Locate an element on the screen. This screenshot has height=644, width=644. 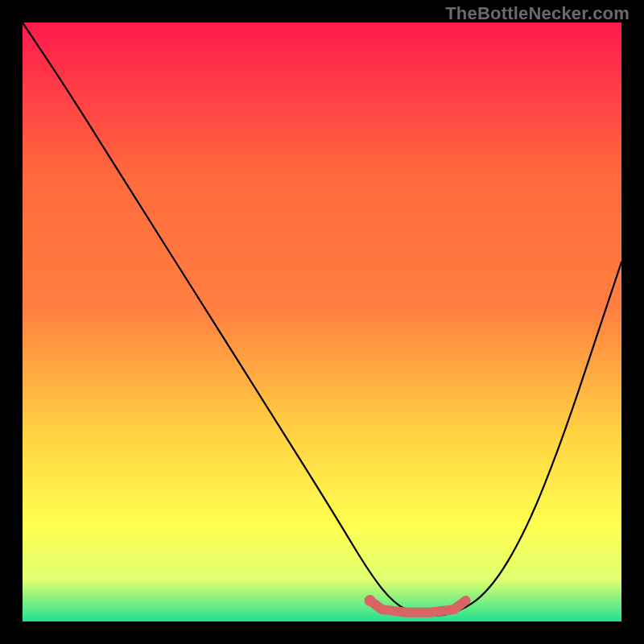
attribution-label: TheBottleNecker.com is located at coordinates (538, 14).